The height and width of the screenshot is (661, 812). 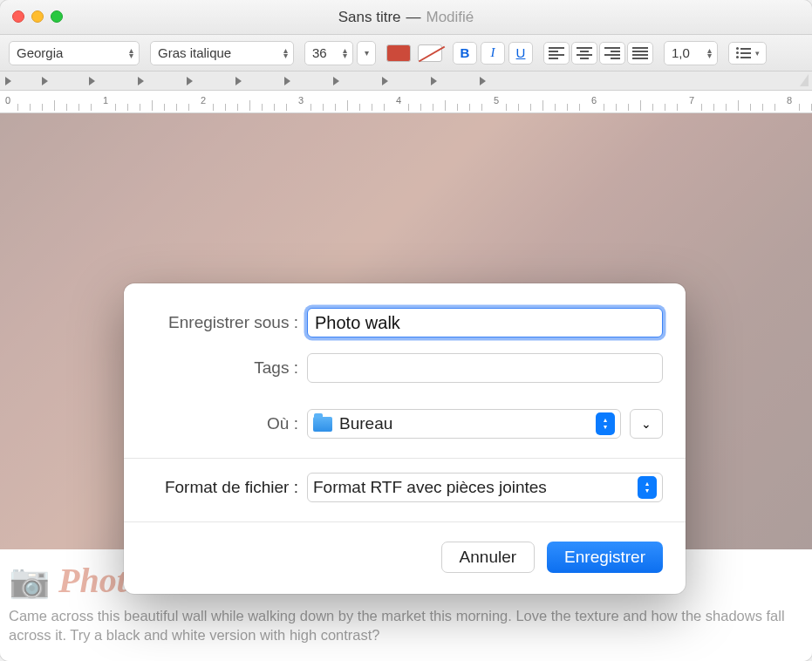 I want to click on bold-button: B, so click(x=465, y=53).